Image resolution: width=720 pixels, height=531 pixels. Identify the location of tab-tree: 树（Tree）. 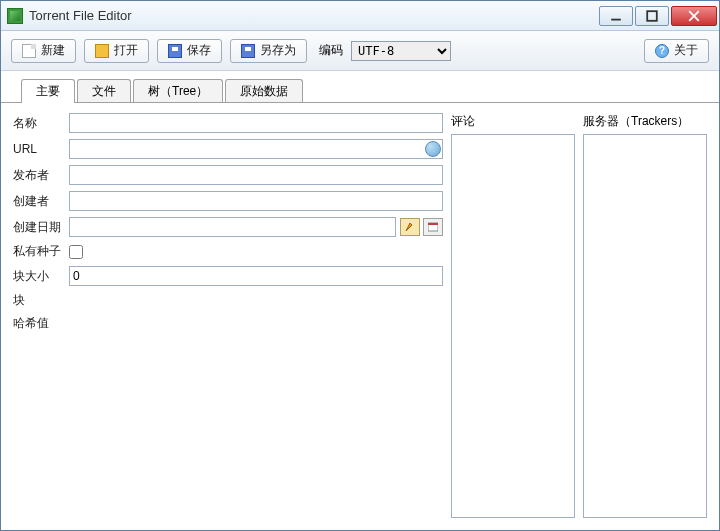
(178, 91).